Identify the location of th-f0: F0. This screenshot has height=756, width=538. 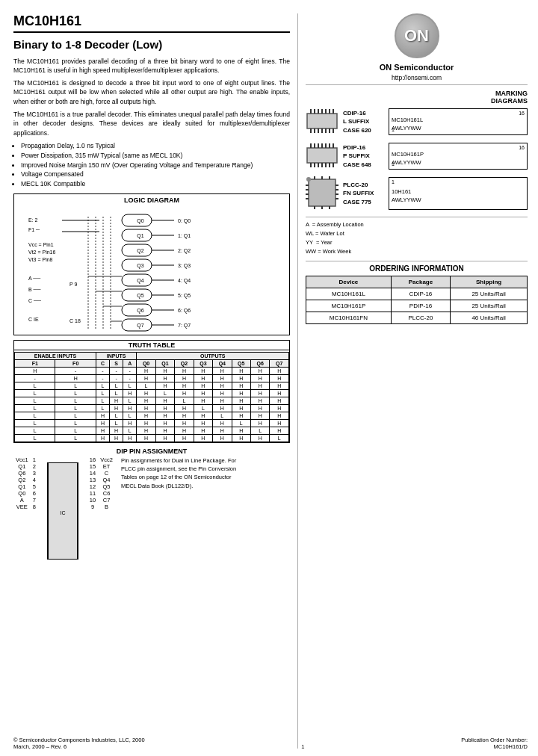
(75, 363).